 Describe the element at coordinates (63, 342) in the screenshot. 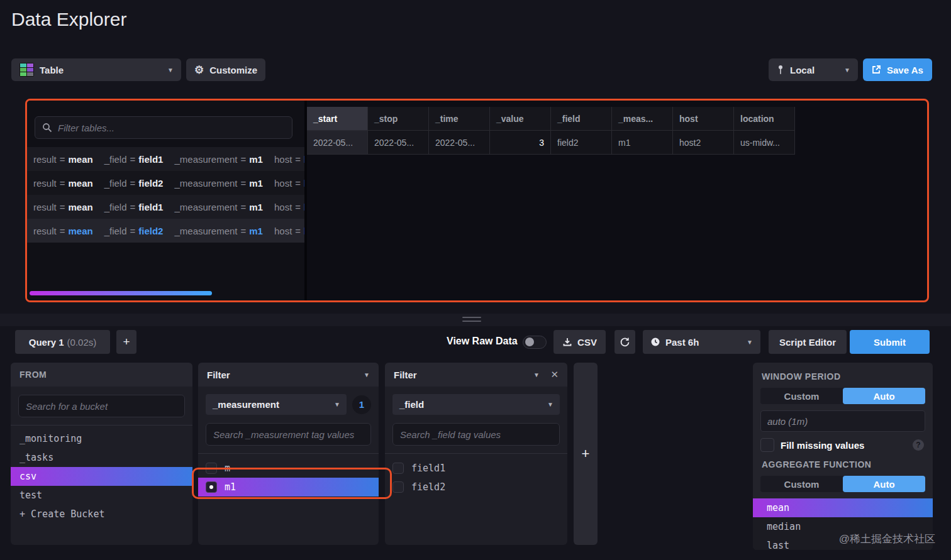

I see `query-tab: Query 1 (0.02s)` at that location.